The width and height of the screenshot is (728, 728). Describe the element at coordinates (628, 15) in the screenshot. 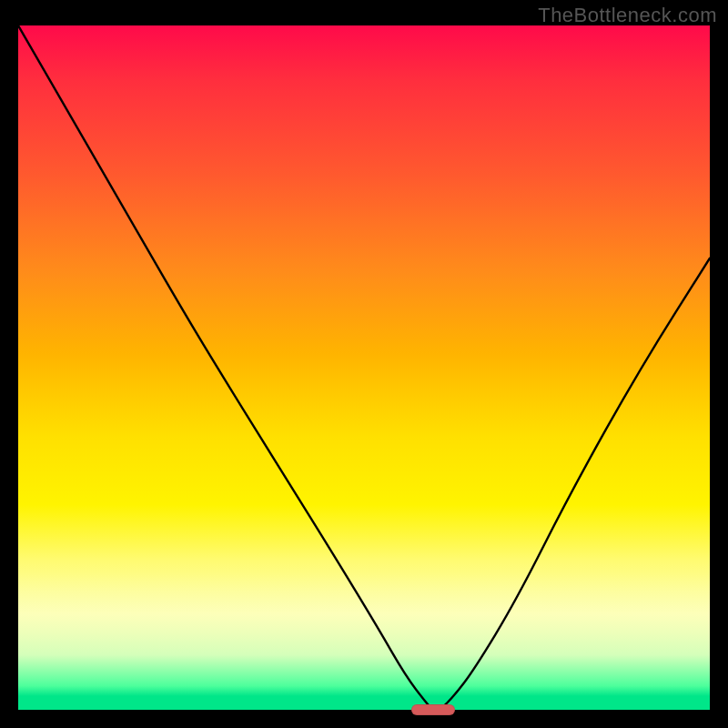

I see `watermark-label: TheBottleneck.com` at that location.